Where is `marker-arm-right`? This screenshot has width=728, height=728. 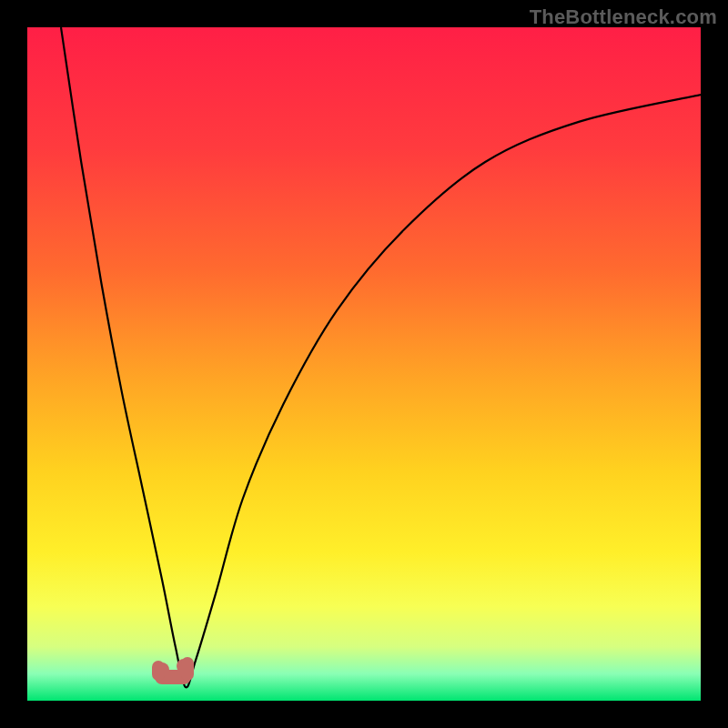 marker-arm-right is located at coordinates (187, 669).